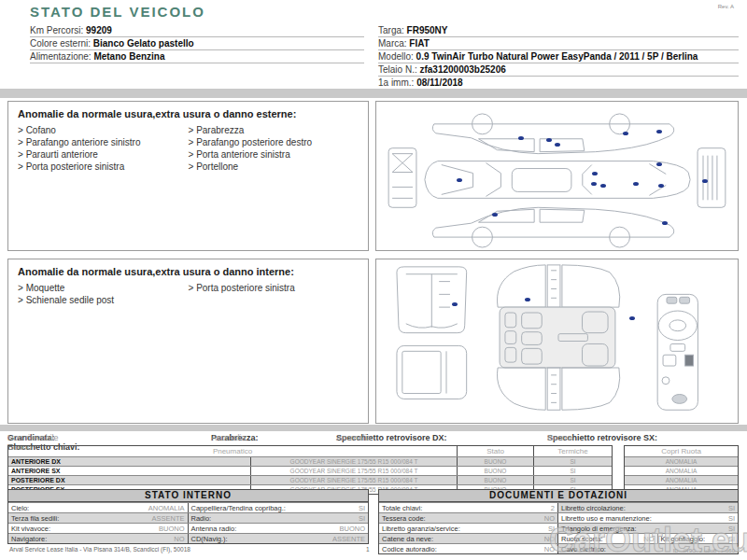  Describe the element at coordinates (558, 57) in the screenshot. I see `field-modello: Modello: 0.9 TwinAir Turbo Natural Power…` at that location.